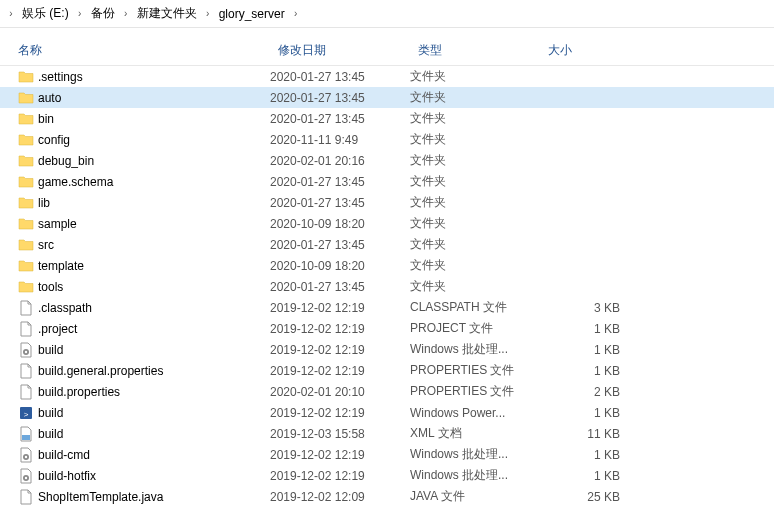 This screenshot has width=774, height=517. What do you see at coordinates (387, 476) in the screenshot?
I see `file-row: build-hotfix2019-12-02 12:19Windows 批处理.…` at bounding box center [387, 476].